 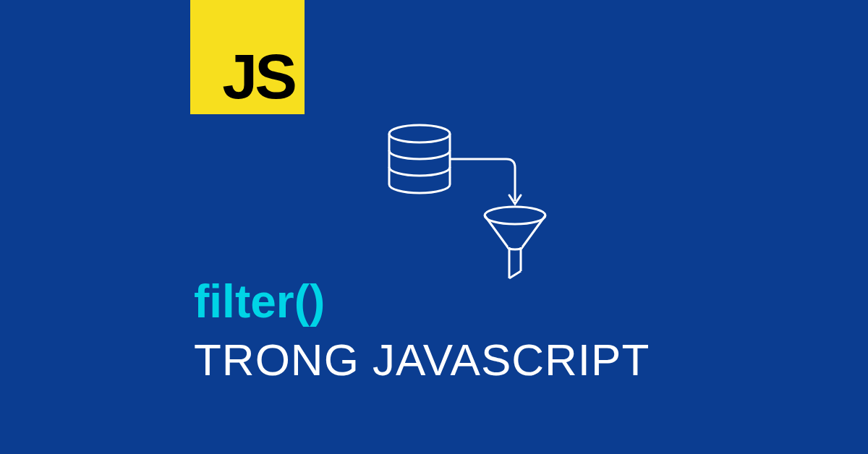 What do you see at coordinates (477, 206) in the screenshot?
I see `filter-diagram` at bounding box center [477, 206].